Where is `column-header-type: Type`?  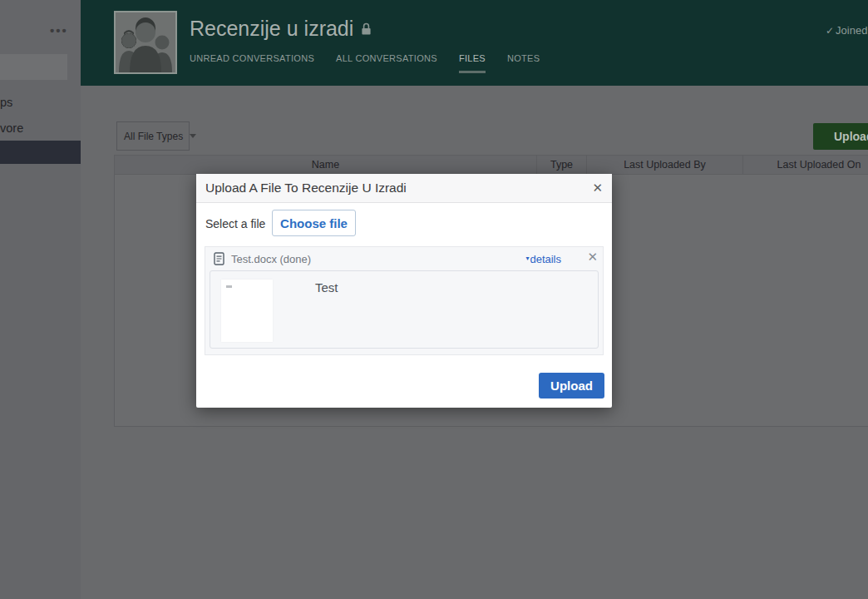
column-header-type: Type is located at coordinates (561, 165).